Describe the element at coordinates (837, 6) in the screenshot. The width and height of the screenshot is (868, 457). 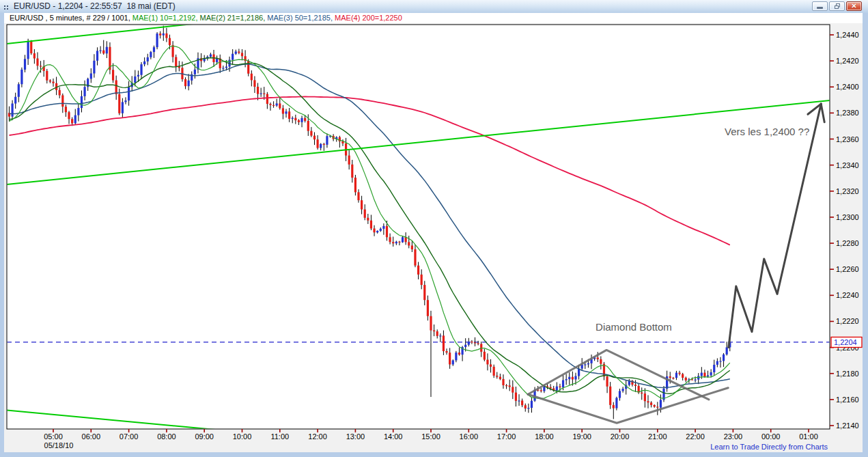
I see `restore-button` at that location.